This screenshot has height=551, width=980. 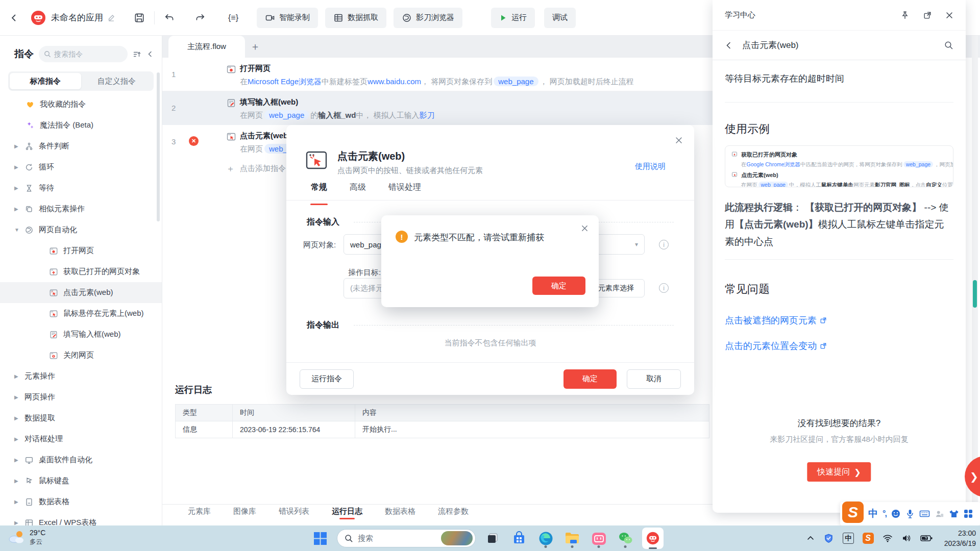 I want to click on timeout-topic-text: 等待目标元素存在的超时时间, so click(x=785, y=79).